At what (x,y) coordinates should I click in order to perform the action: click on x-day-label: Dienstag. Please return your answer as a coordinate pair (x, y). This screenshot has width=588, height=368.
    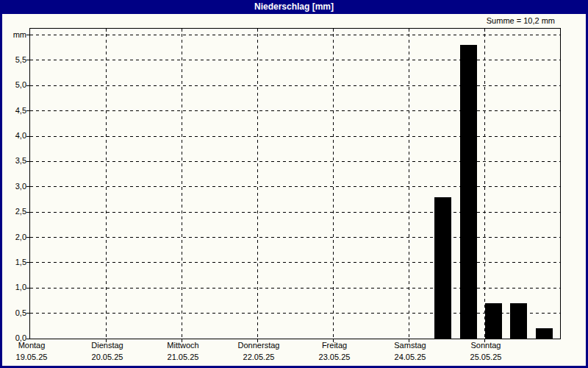
    Looking at the image, I should click on (107, 346).